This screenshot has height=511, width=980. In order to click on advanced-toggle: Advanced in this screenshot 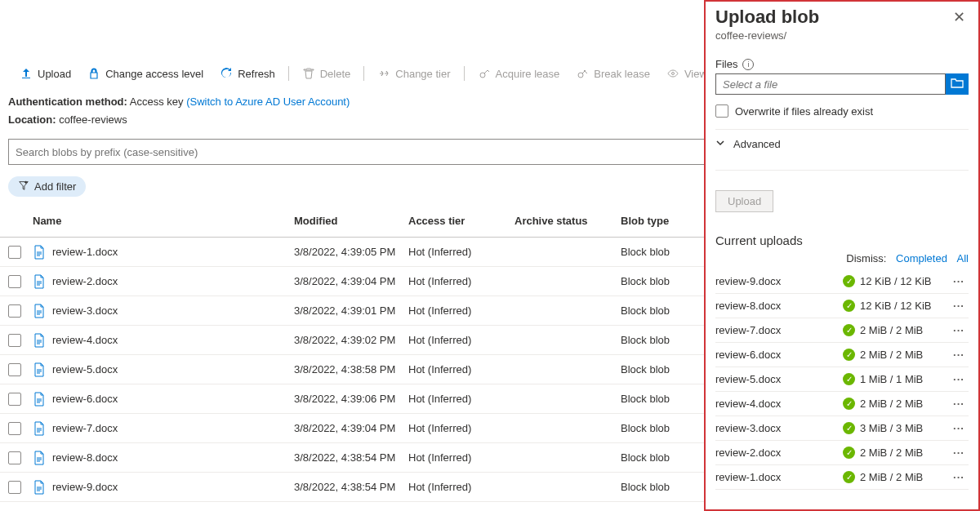, I will do `click(842, 144)`.